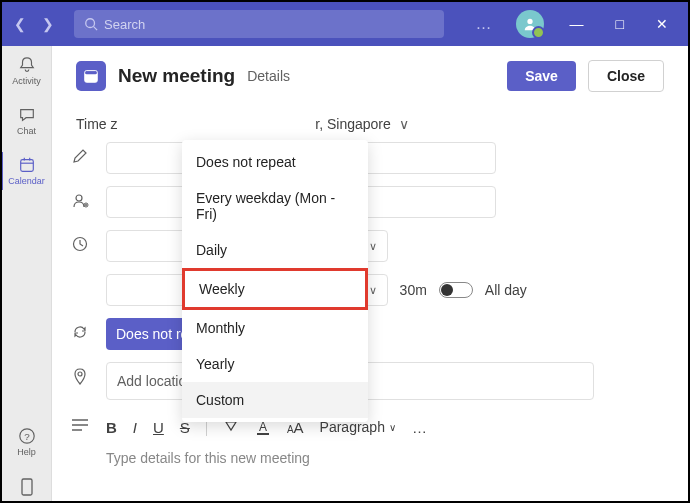  I want to click on avatar, so click(530, 24).